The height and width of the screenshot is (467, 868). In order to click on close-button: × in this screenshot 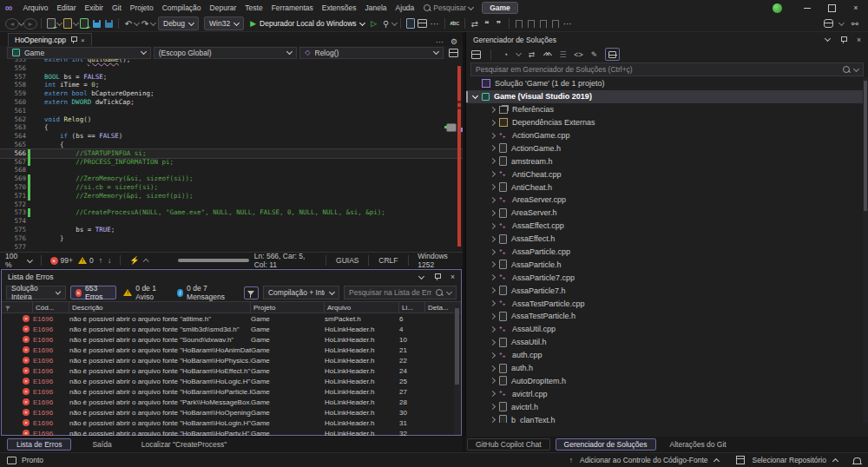, I will do `click(856, 8)`.